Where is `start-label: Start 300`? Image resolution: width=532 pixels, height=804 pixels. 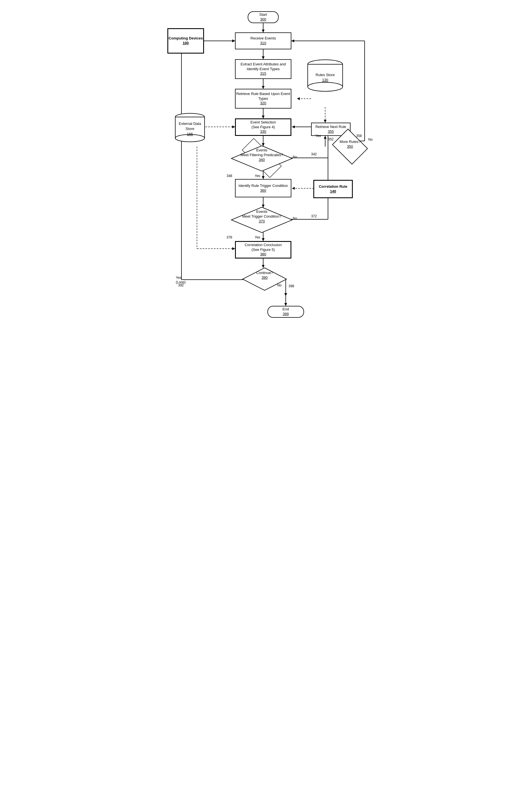
start-label: Start 300 is located at coordinates (263, 17).